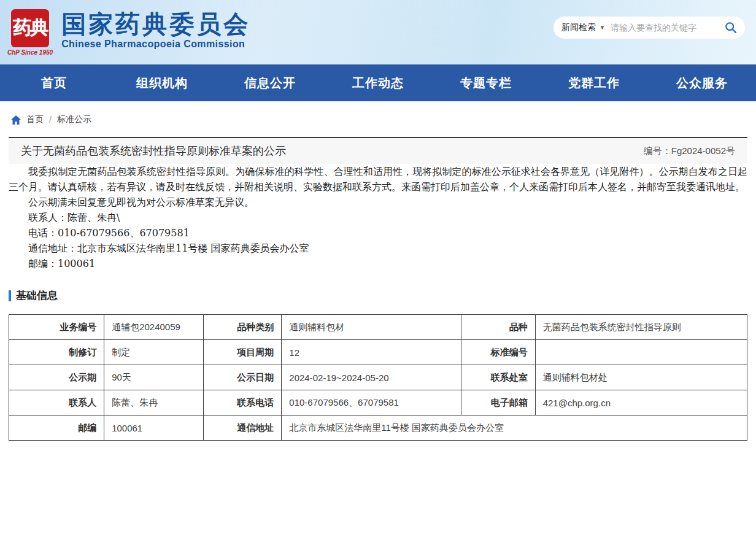  I want to click on doc-number: 编号：Fg2024-0052号, so click(690, 151).